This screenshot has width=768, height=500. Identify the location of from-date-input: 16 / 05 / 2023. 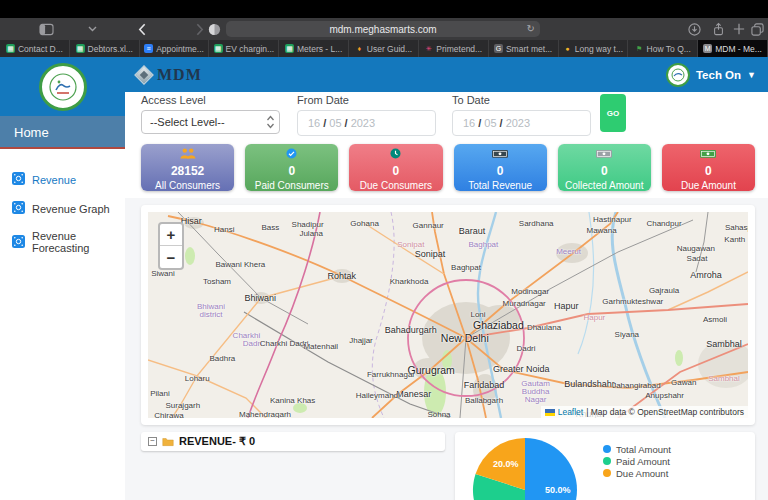
(366, 123).